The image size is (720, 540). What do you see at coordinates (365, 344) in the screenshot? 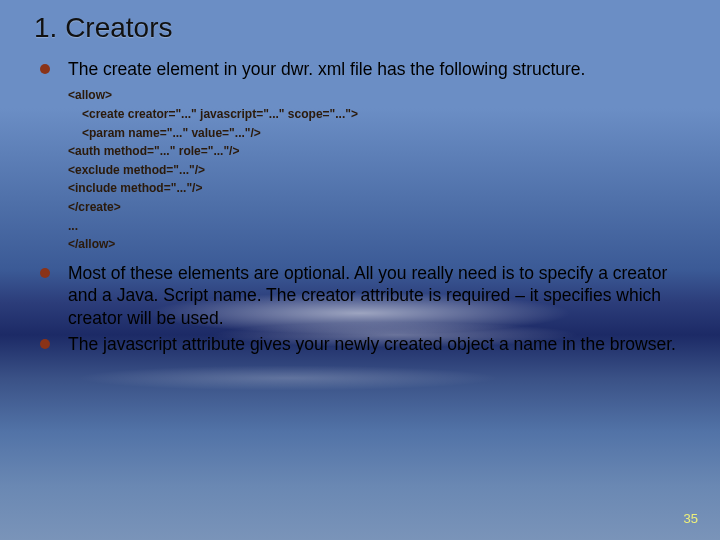
I see `bullet-item-3: The javascript attribute gives your newl…` at bounding box center [365, 344].